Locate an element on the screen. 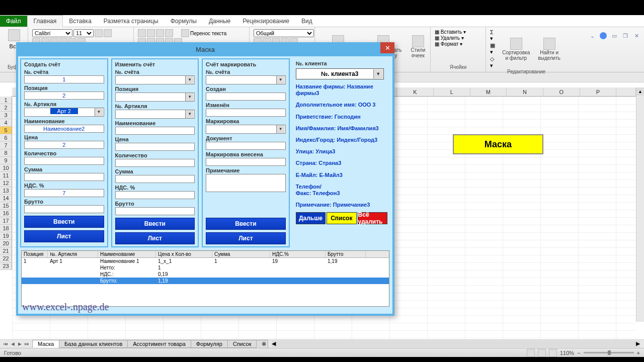 The height and width of the screenshot is (362, 644). orientation-icon is located at coordinates (169, 33).